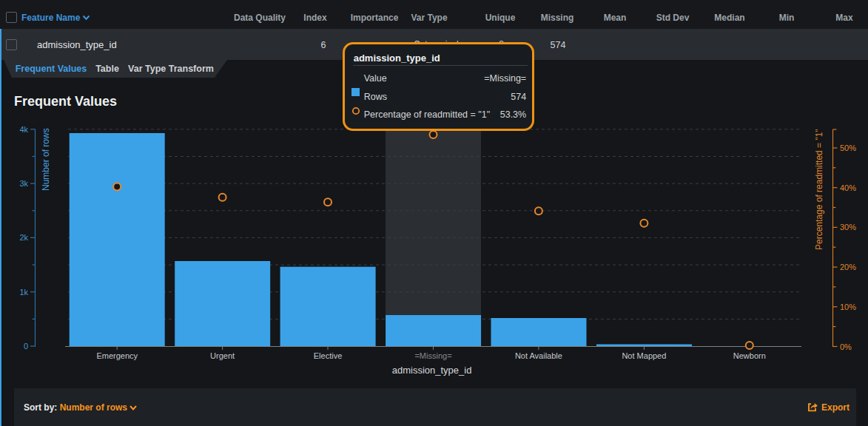 This screenshot has width=868, height=426. I want to click on svg-text: 50%, so click(848, 148).